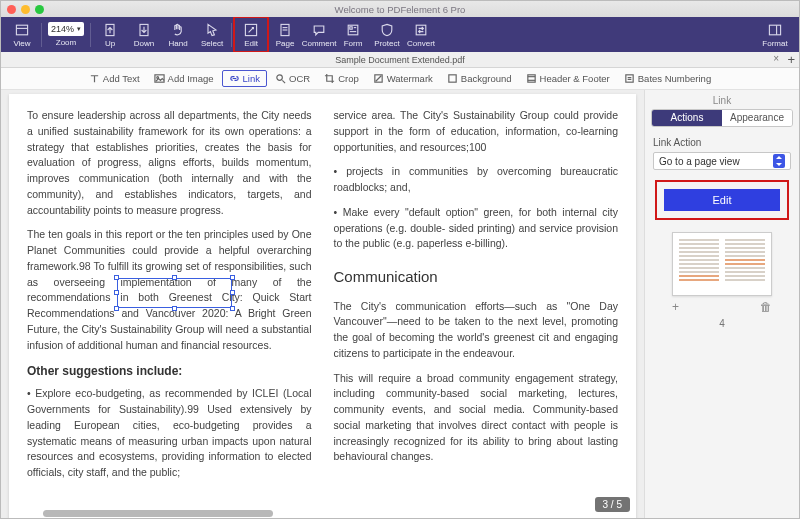 Image resolution: width=800 pixels, height=519 pixels. Describe the element at coordinates (244, 78) in the screenshot. I see `link-button: Link` at that location.